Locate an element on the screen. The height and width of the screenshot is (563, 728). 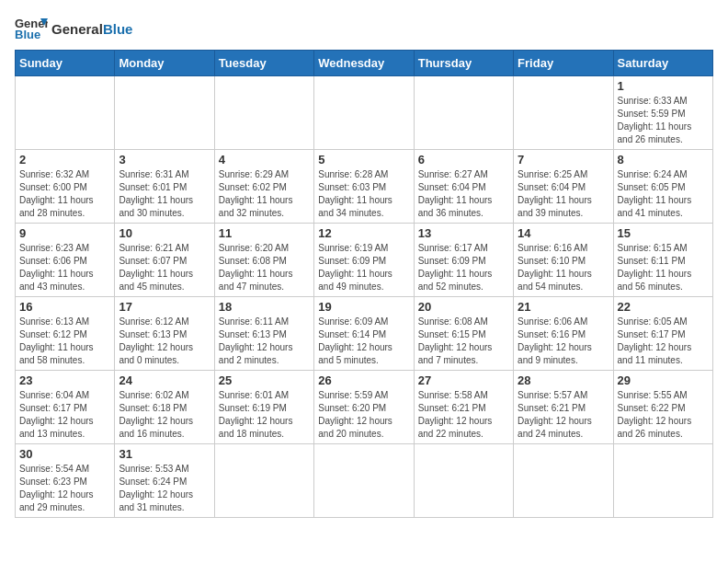
day-number: 25 is located at coordinates (265, 381).